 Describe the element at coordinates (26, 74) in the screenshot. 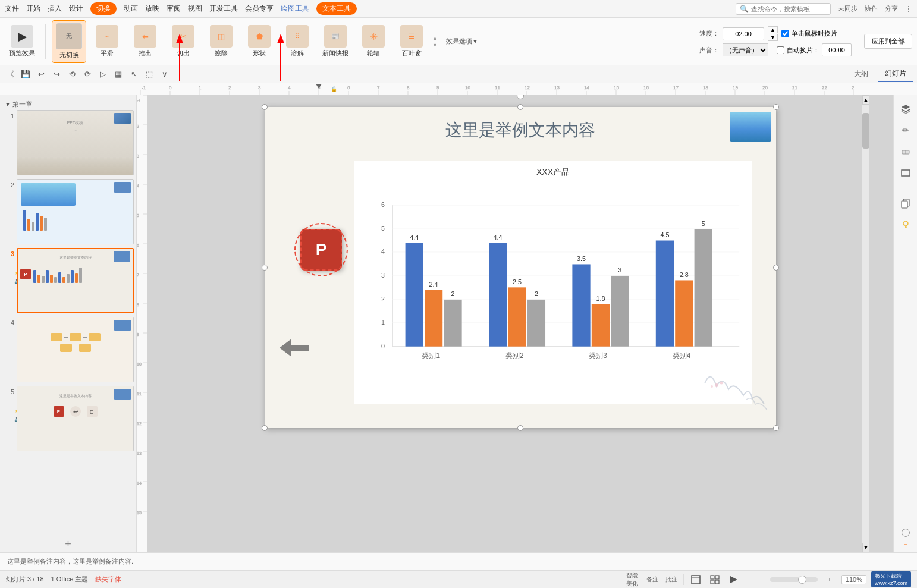

I see `save-icon: 💾` at that location.